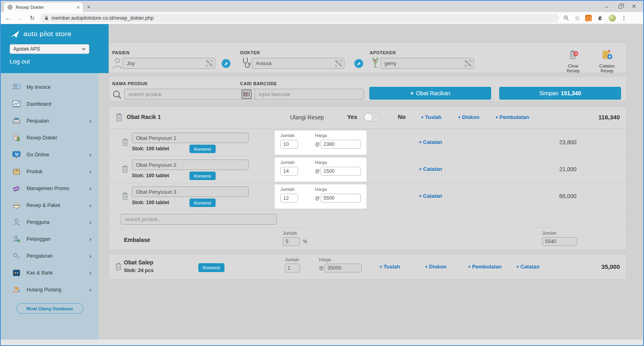 Image resolution: width=644 pixels, height=346 pixels. Describe the element at coordinates (125, 169) in the screenshot. I see `trash-icon` at that location.